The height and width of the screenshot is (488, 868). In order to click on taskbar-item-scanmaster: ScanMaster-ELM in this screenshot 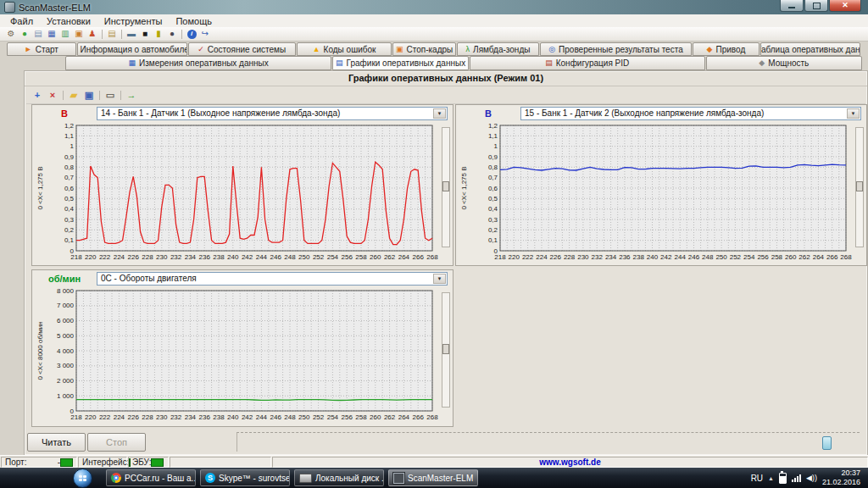, I will do `click(433, 478)`.